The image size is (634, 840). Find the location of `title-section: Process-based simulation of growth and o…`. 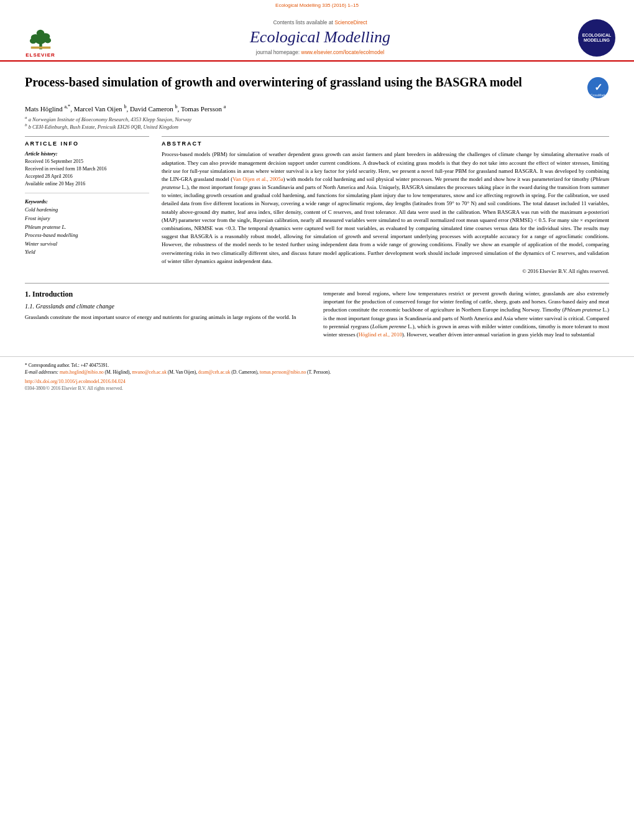

title-section: Process-based simulation of growth and o… is located at coordinates (317, 86).